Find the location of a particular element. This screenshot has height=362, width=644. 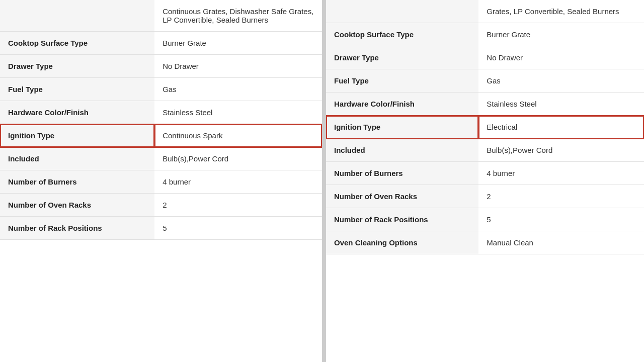

value-left-ignition-type: Continuous Spark is located at coordinates (238, 136).